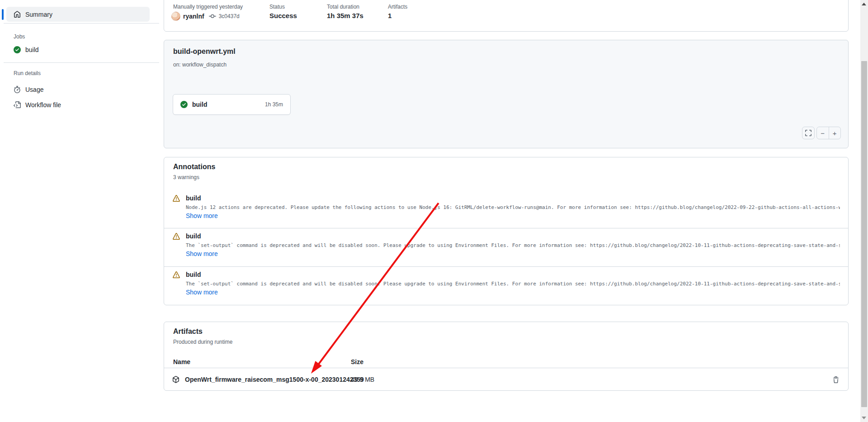  What do you see at coordinates (32, 50) in the screenshot?
I see `sidebar-item-label: build` at bounding box center [32, 50].